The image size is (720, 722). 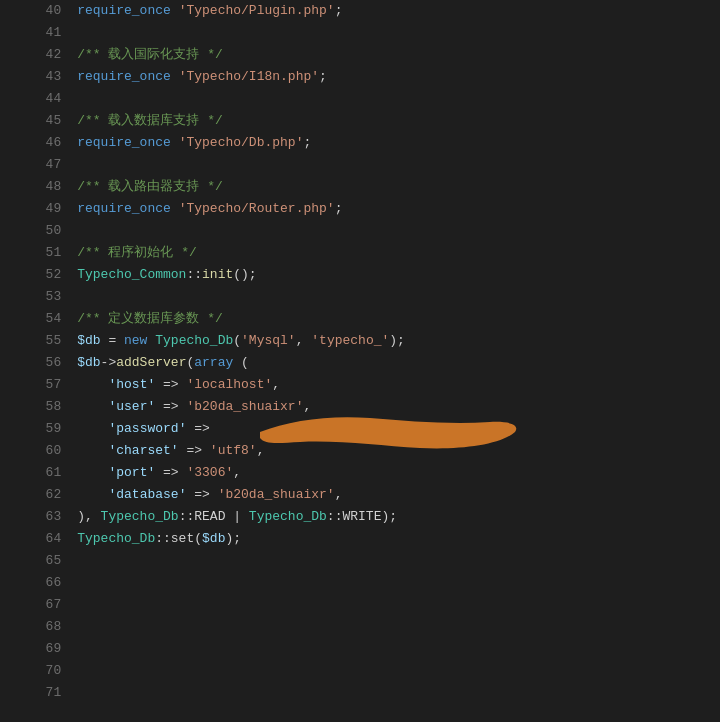 I want to click on line-number: 44, so click(x=36, y=99).